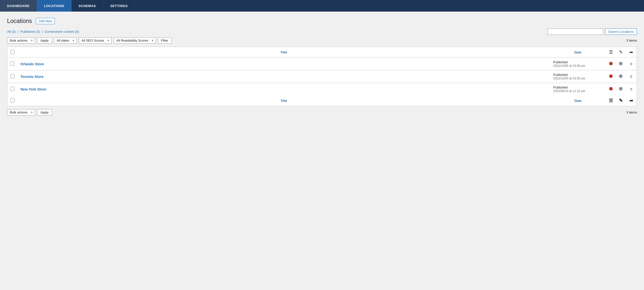  I want to click on header-seo-cell: ☰, so click(611, 52).